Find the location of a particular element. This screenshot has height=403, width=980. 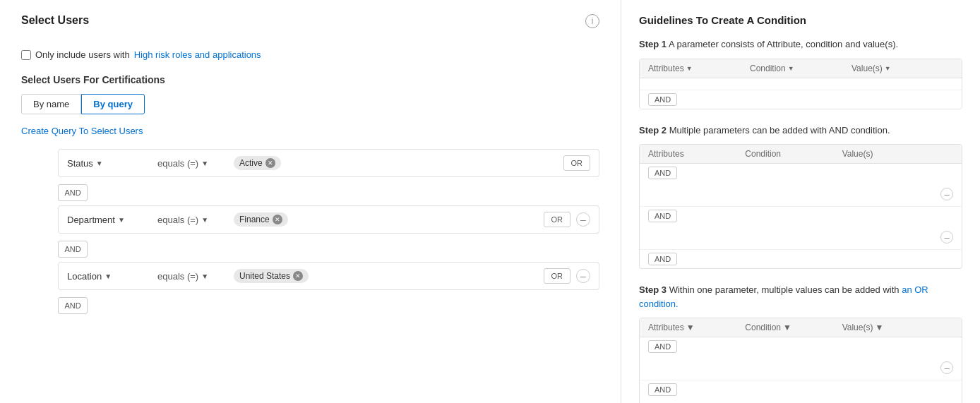

step3-minus-1: – is located at coordinates (947, 368).